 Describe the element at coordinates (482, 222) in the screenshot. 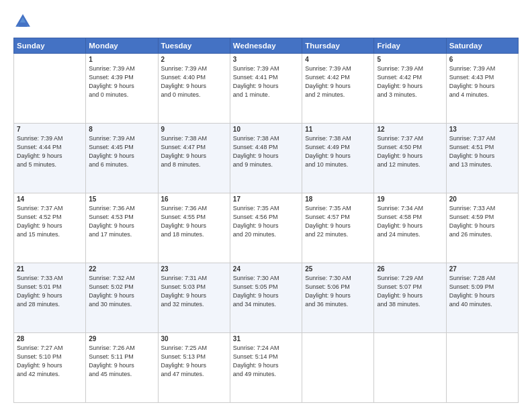

I see `day-info: Sunrise: 7:33 AM Sunset: 4:59 PM Dayligh…` at that location.